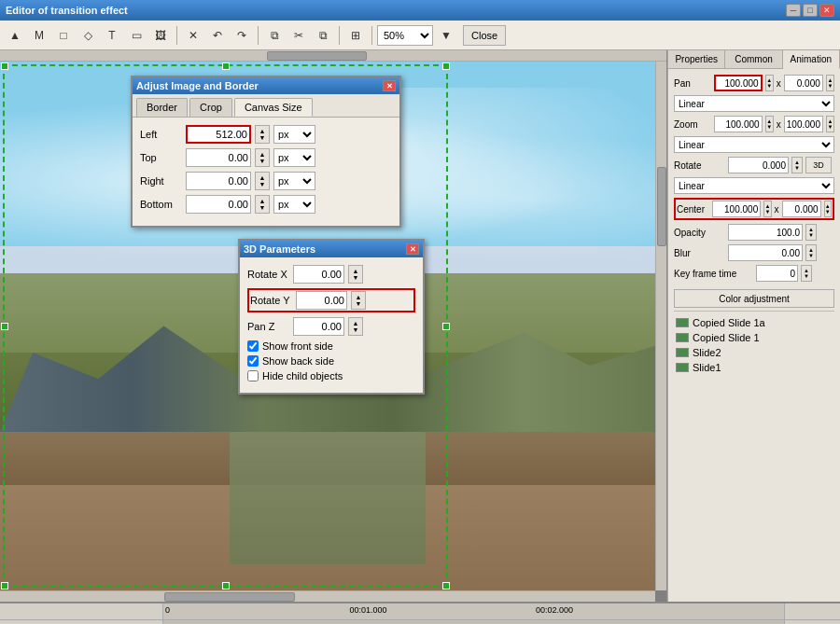 Image resolution: width=840 pixels, height=624 pixels. What do you see at coordinates (793, 10) in the screenshot?
I see `minimize-button: ─` at bounding box center [793, 10].